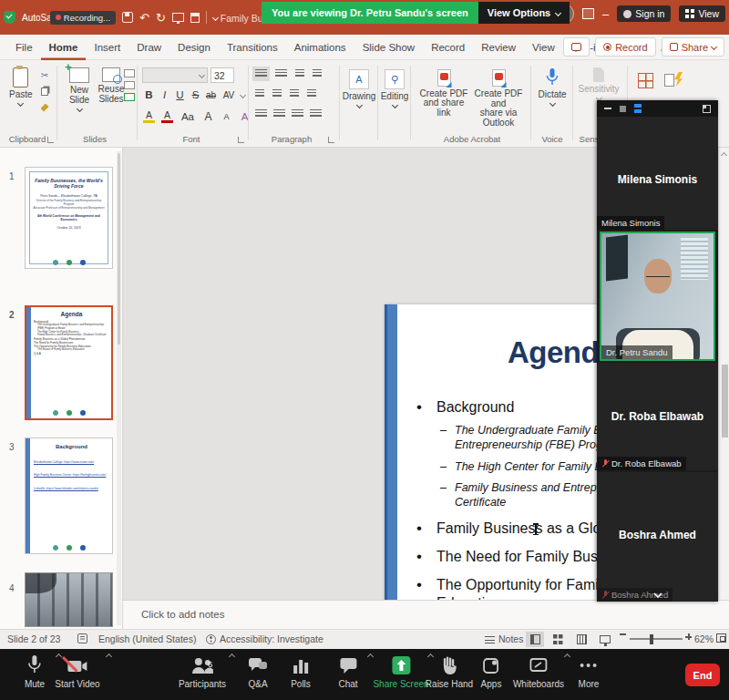 The image size is (729, 700). What do you see at coordinates (244, 117) in the screenshot?
I see `clear-formatting-button: A` at bounding box center [244, 117].